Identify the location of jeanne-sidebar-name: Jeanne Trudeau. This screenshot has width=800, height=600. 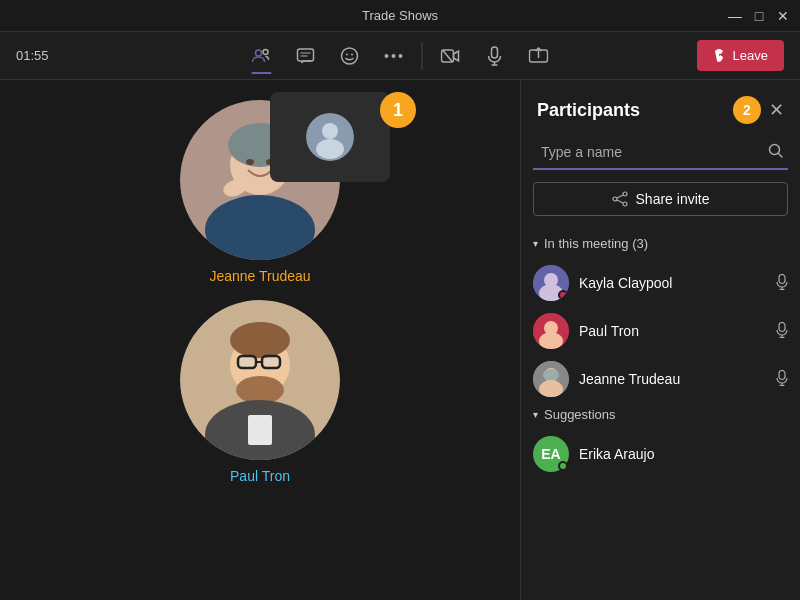
(672, 379).